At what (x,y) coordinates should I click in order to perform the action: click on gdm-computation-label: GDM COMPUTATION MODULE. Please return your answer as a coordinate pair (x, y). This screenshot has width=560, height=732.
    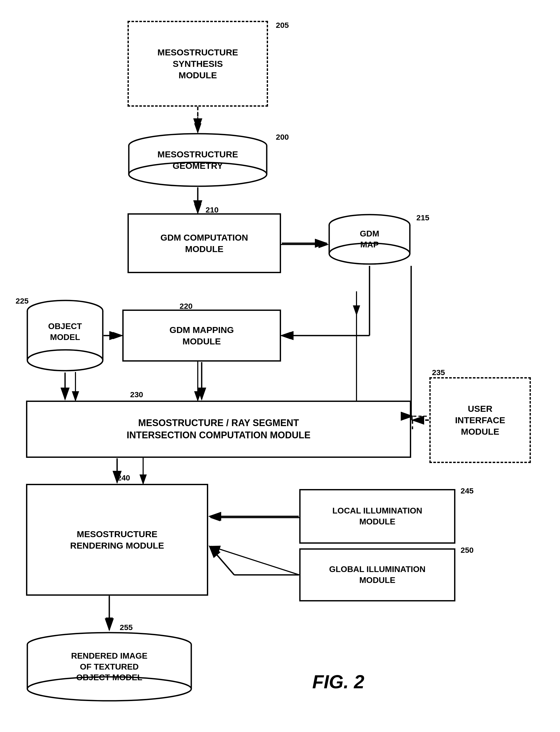
    Looking at the image, I should click on (205, 243).